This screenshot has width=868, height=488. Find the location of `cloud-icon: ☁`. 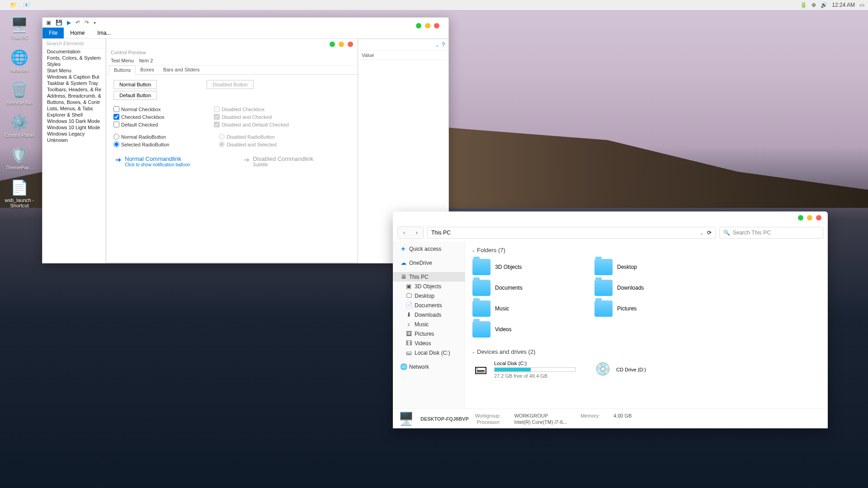

cloud-icon: ☁ is located at coordinates (403, 263).